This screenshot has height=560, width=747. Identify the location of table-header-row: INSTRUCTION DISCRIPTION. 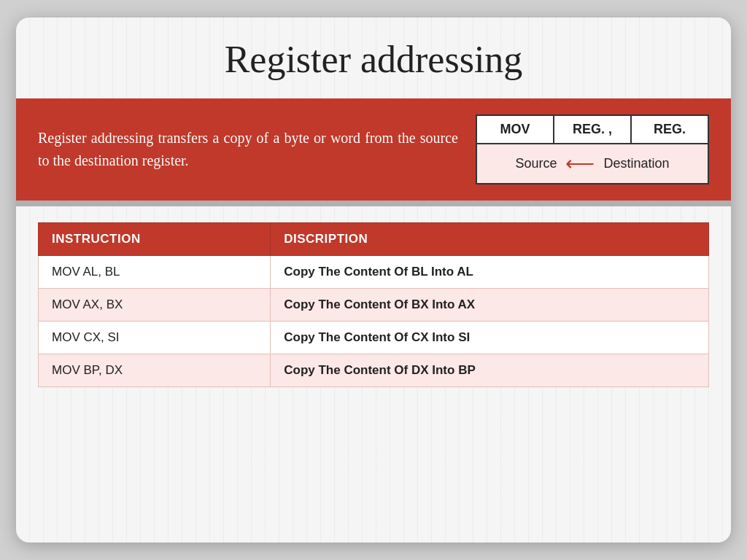
(374, 239).